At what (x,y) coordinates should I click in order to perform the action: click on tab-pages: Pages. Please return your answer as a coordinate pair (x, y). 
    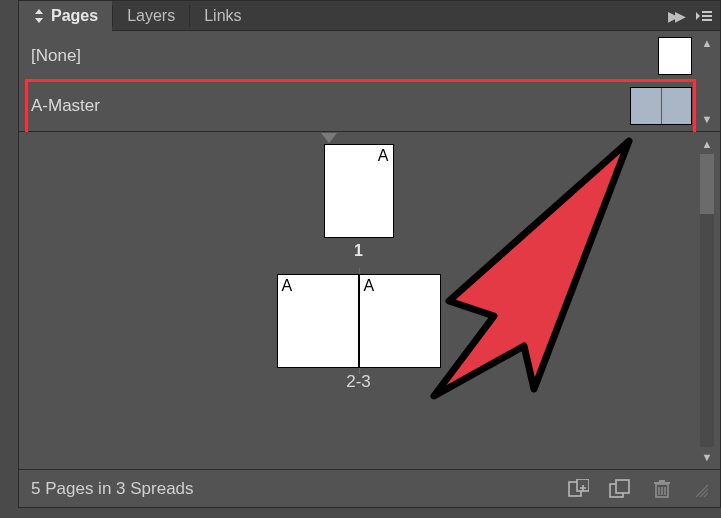
    Looking at the image, I should click on (66, 16).